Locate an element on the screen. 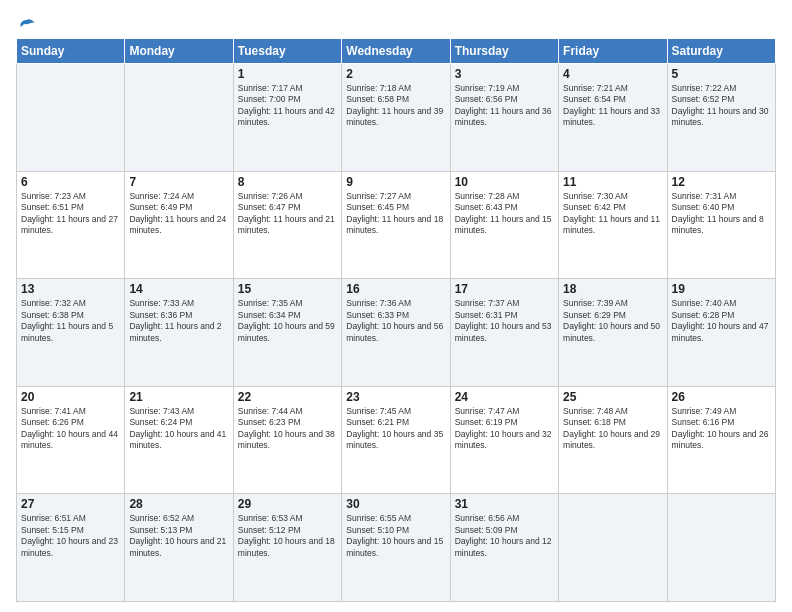 The height and width of the screenshot is (612, 792). header-day-sunday: Sunday is located at coordinates (71, 52).